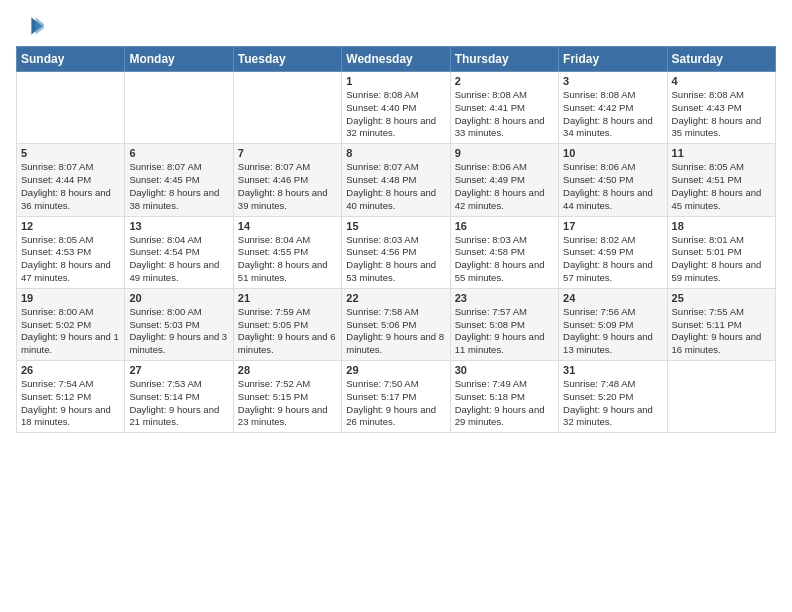  I want to click on calendar-week-row: 26Sunrise: 7:54 AM Sunset: 5:12 PM Dayli…, so click(396, 397).